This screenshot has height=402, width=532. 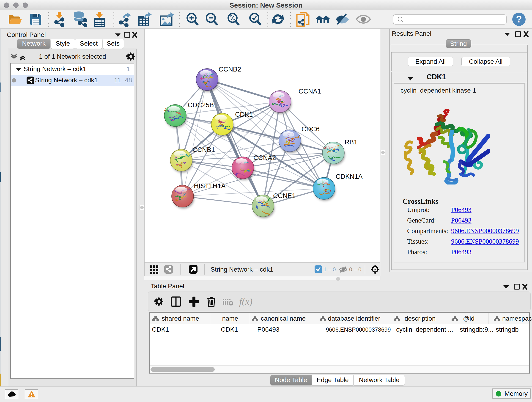 I want to click on svg-text: HIST1H1A, so click(x=210, y=186).